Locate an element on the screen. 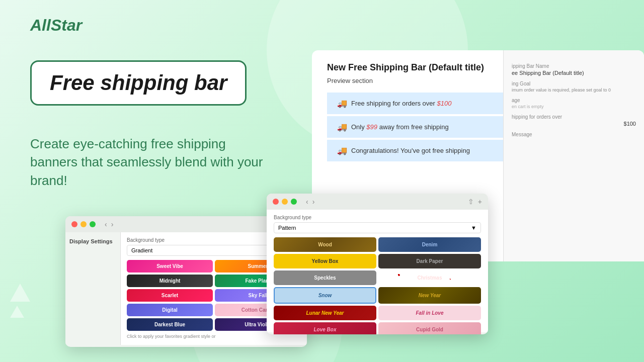  logo-text: AllStar is located at coordinates (56, 25).